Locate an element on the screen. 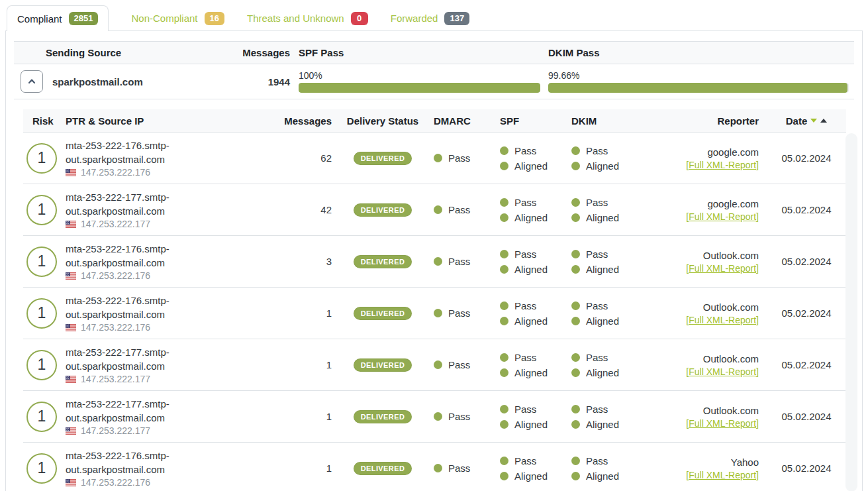 The image size is (868, 491). tab-count-badge: 0 is located at coordinates (360, 19).